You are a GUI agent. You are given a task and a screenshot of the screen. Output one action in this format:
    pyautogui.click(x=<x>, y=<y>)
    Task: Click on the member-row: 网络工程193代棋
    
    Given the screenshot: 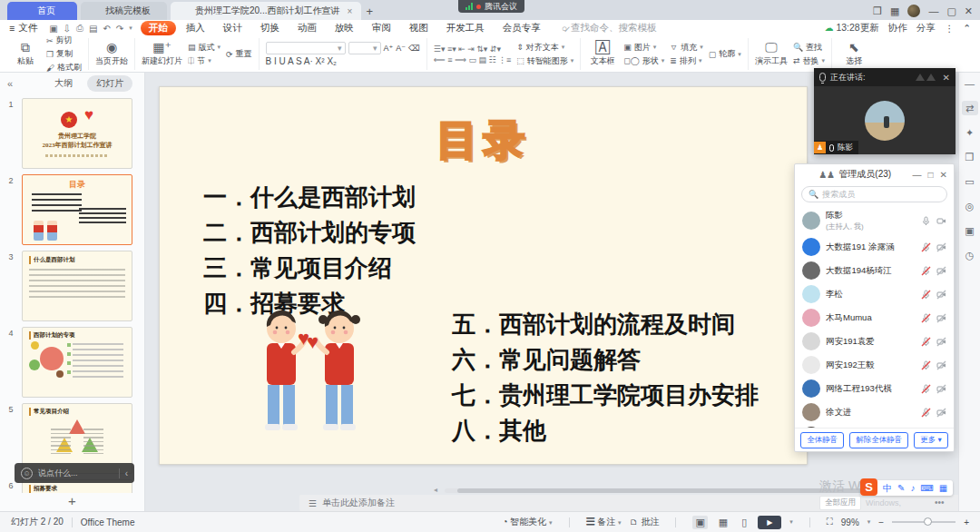 What is the action you would take?
    pyautogui.click(x=875, y=389)
    